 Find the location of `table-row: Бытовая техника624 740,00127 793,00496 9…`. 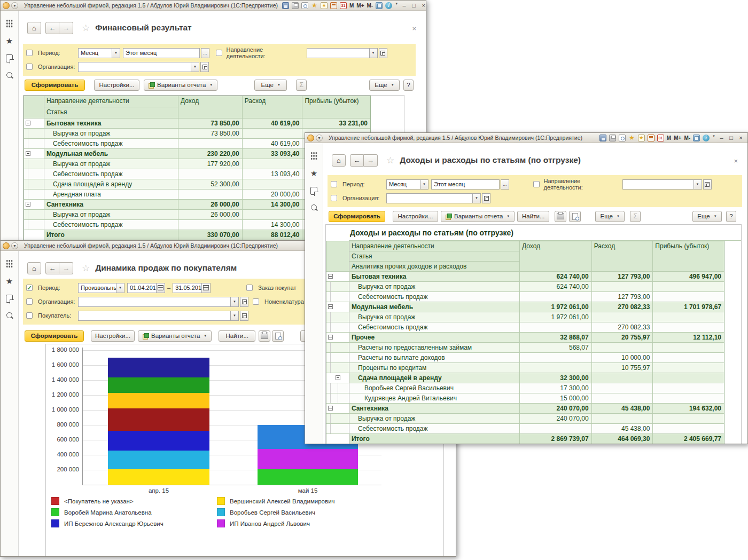

table-row: Бытовая техника624 740,00127 793,00496 9… is located at coordinates (525, 277).